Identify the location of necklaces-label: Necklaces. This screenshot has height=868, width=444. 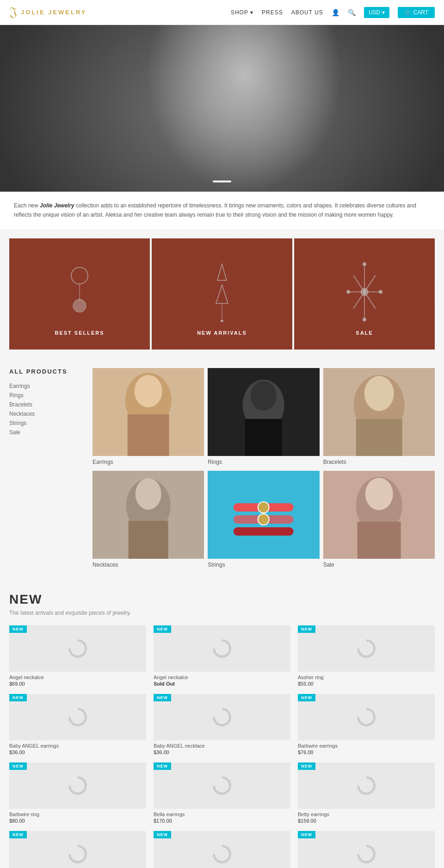
(148, 564).